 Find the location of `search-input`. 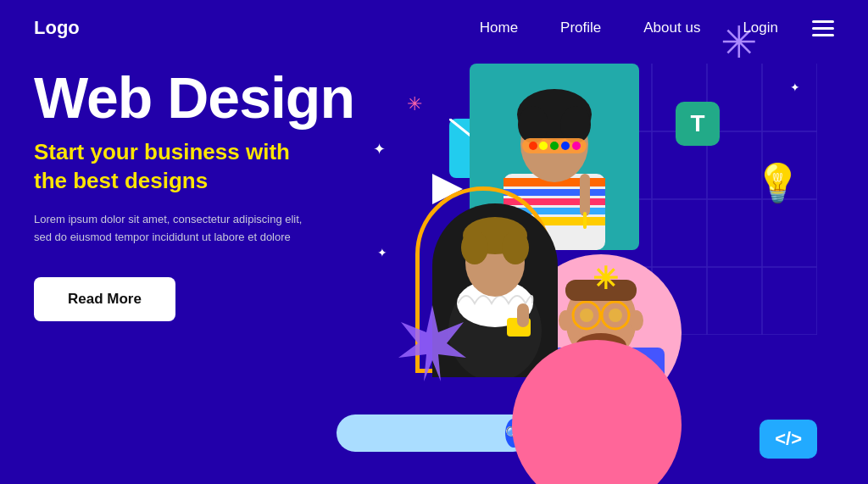

search-input is located at coordinates (424, 433).